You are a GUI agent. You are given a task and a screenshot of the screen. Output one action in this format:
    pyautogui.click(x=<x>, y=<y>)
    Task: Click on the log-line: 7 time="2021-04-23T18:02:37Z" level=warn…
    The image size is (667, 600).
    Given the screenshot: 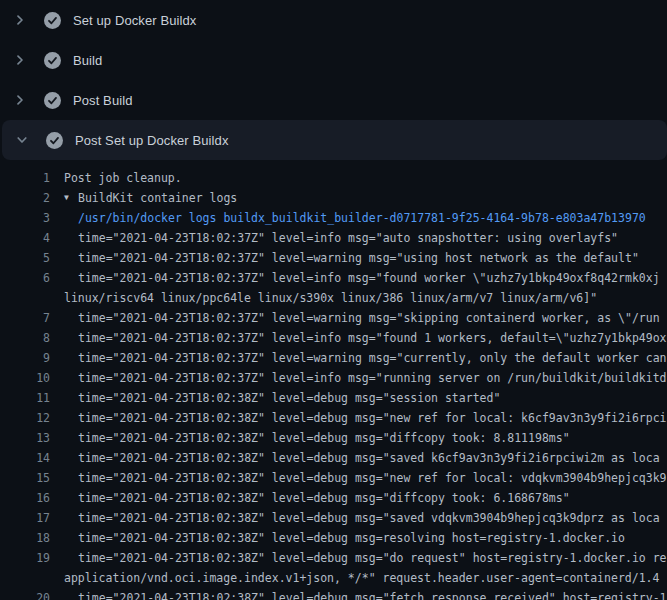 What is the action you would take?
    pyautogui.click(x=334, y=318)
    